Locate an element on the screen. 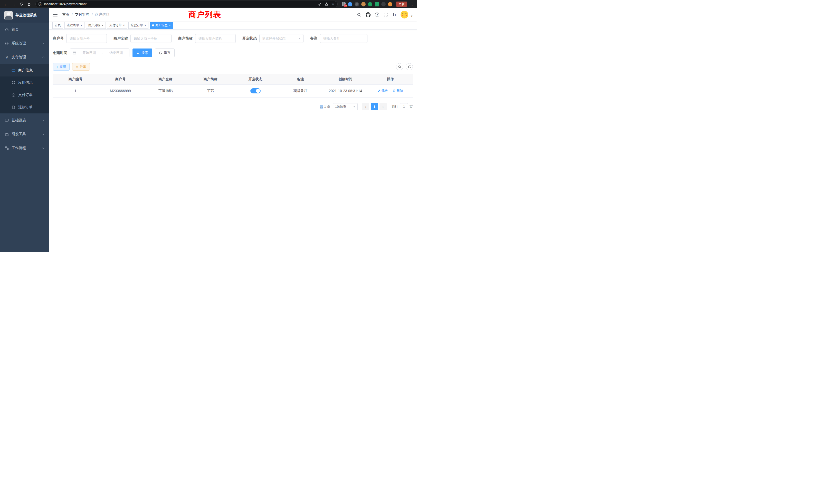 This screenshot has height=504, width=834. hamburger-icon is located at coordinates (55, 15).